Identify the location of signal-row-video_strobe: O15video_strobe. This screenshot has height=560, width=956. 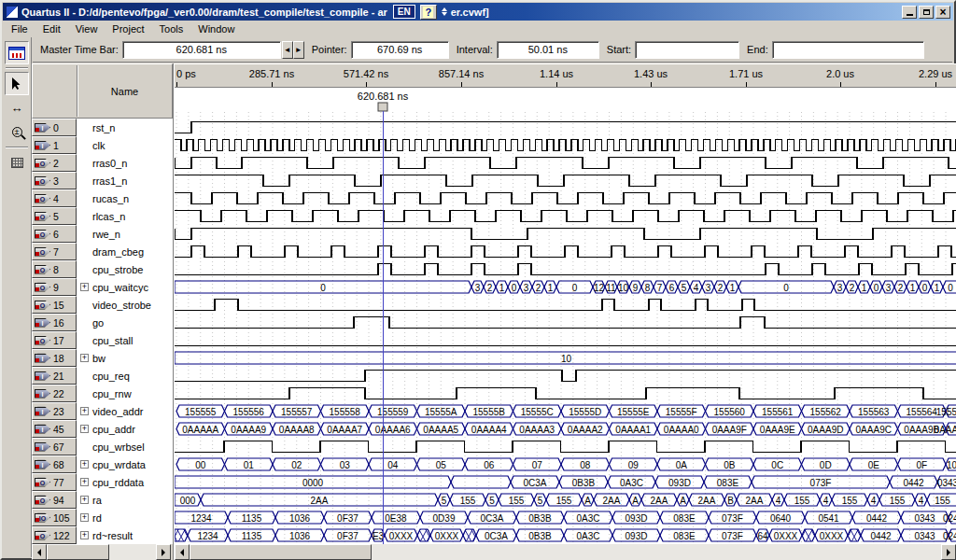
(103, 304).